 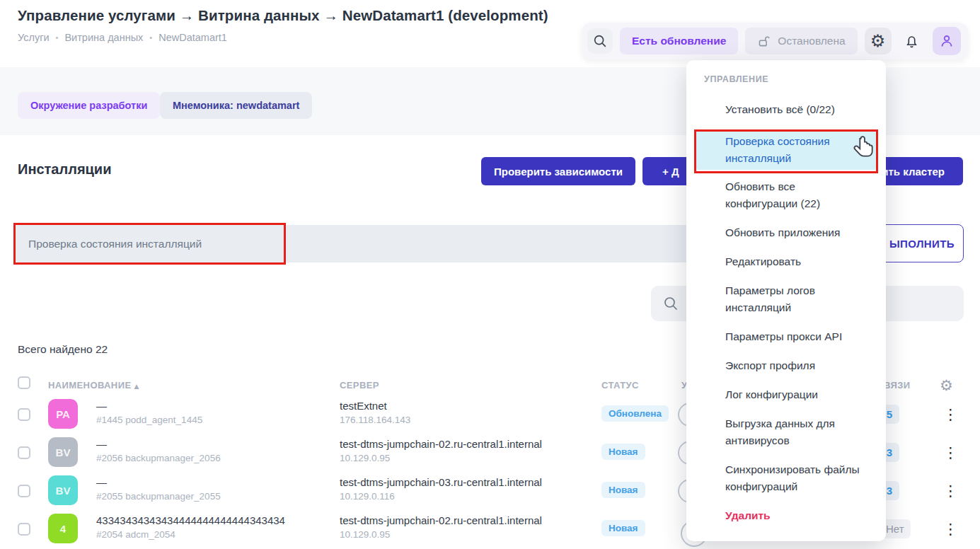 I want to click on installation-name: 43343434343434444444444444343434, so click(x=191, y=521).